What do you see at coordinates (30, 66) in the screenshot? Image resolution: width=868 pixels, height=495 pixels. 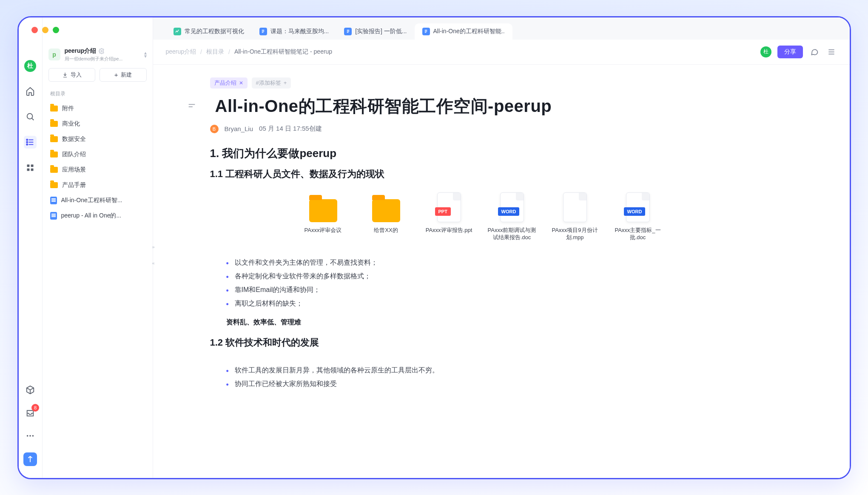 I see `user-avatar: 杜` at bounding box center [30, 66].